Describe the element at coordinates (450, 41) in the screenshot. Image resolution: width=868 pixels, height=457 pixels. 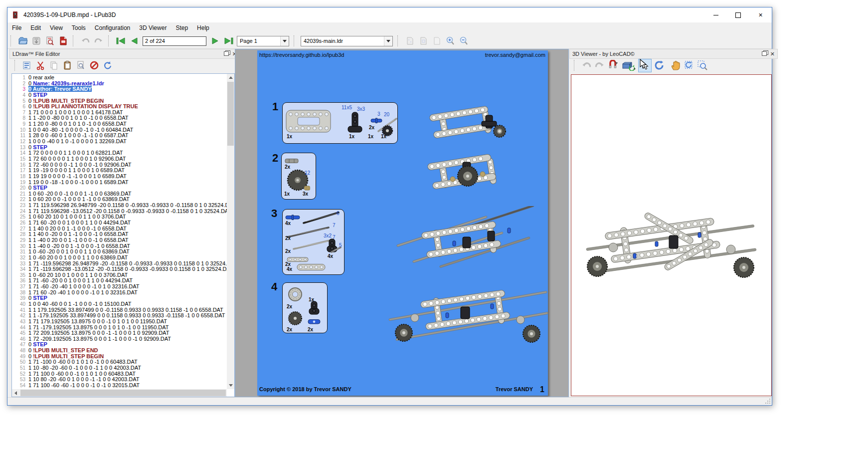
I see `zoom-in-button` at that location.